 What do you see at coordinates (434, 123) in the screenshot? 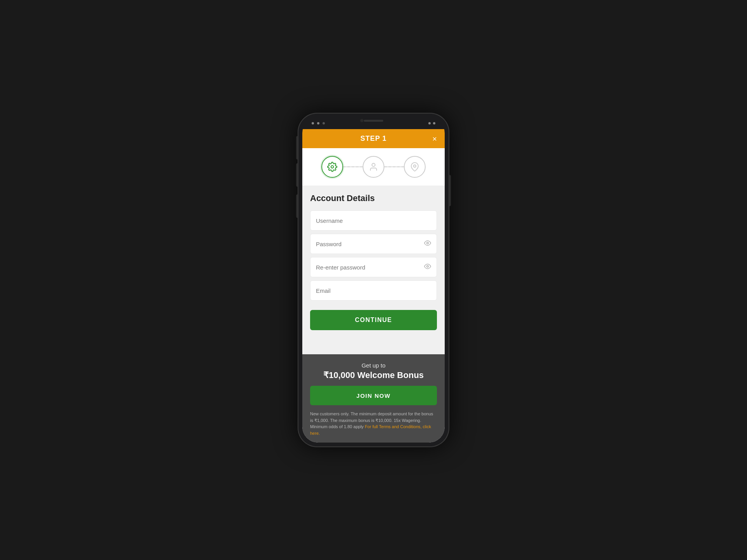
I see `wifi-icon` at bounding box center [434, 123].